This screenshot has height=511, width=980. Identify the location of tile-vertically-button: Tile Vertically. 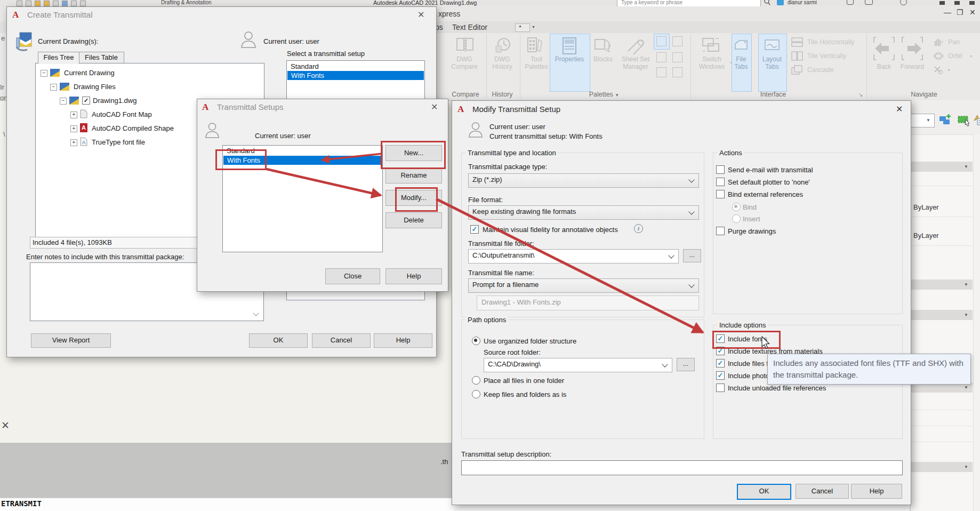
(826, 56).